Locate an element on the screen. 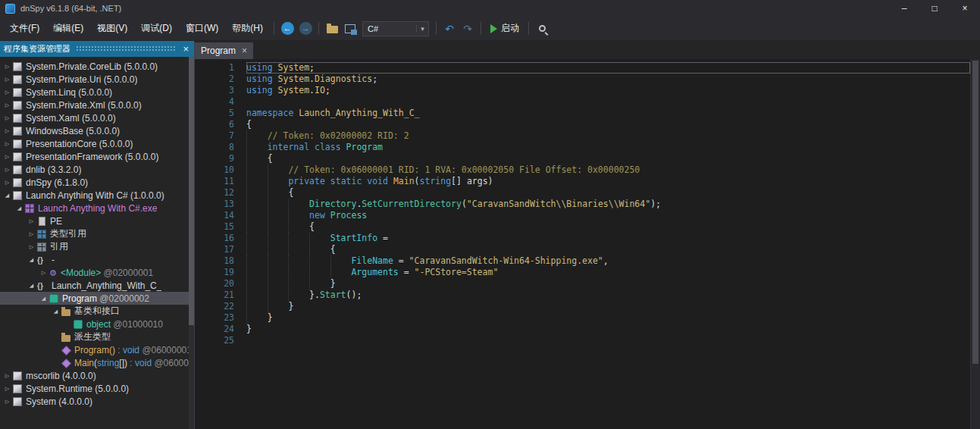 This screenshot has width=980, height=429. tree-item: ▷System.Private.Xml (5.0.0.0) is located at coordinates (94, 105).